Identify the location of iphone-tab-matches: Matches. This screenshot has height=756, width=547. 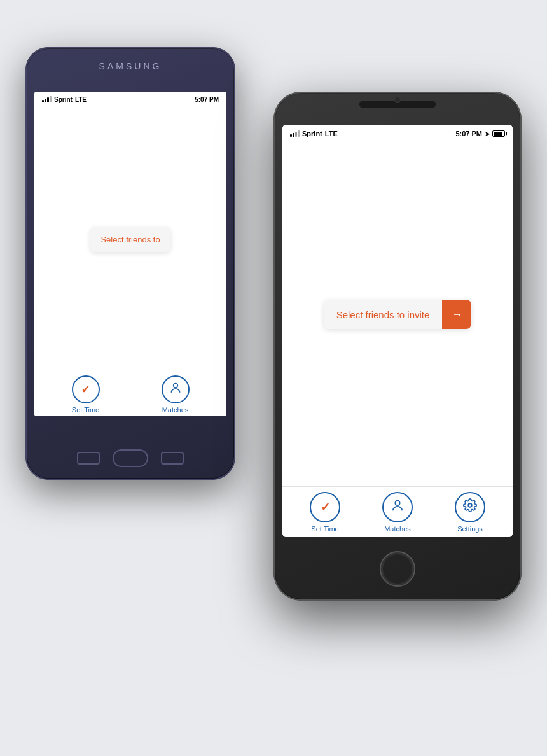
(398, 512).